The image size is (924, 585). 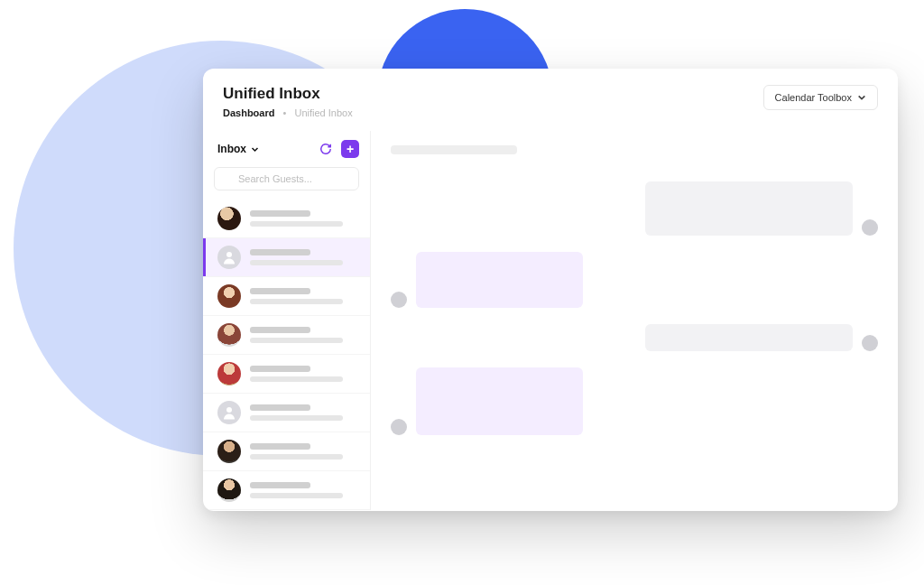 I want to click on page-title: Unified Inbox, so click(x=288, y=94).